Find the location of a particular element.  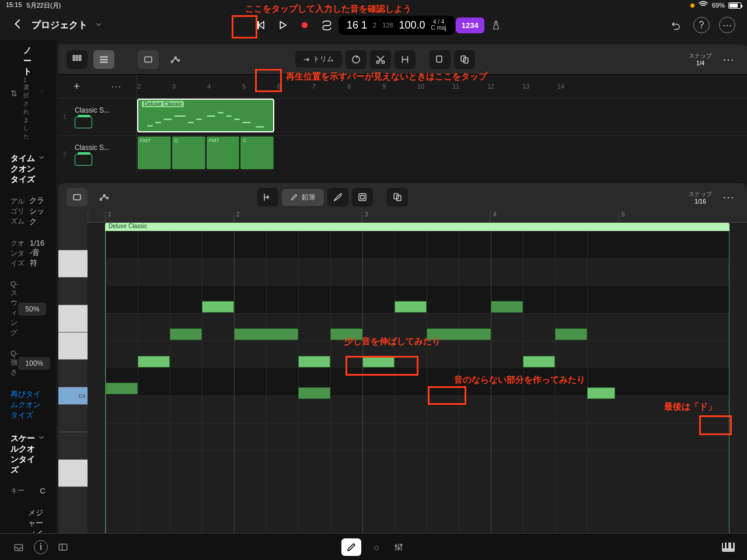

inspector-sidebar: ⇅ ノート 1 選択されました タイムクオンタイズ アルゴリズムクラシック クオ… is located at coordinates (28, 293).